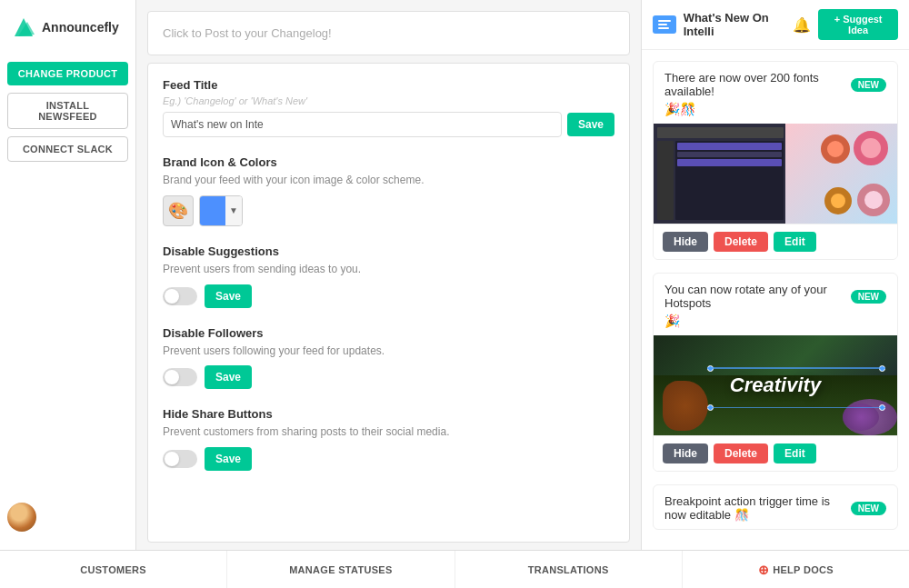  Describe the element at coordinates (228, 296) in the screenshot. I see `disable-suggestions-save-button: Save` at that location.